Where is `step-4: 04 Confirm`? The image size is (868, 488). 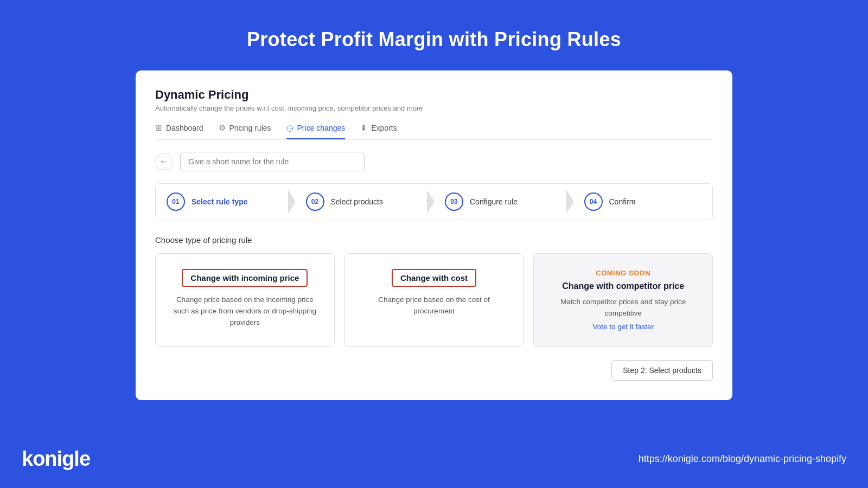
step-4: 04 Confirm is located at coordinates (643, 202).